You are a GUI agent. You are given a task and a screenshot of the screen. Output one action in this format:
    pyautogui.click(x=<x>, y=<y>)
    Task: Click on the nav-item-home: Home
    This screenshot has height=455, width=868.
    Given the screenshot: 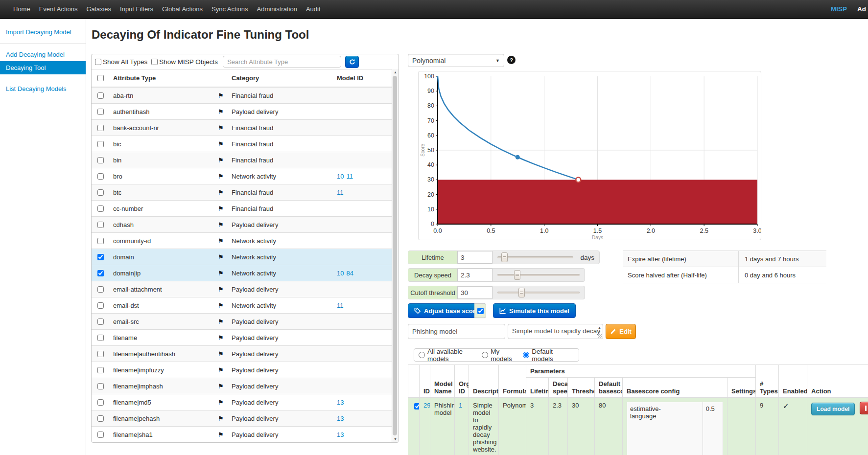 What is the action you would take?
    pyautogui.click(x=22, y=9)
    